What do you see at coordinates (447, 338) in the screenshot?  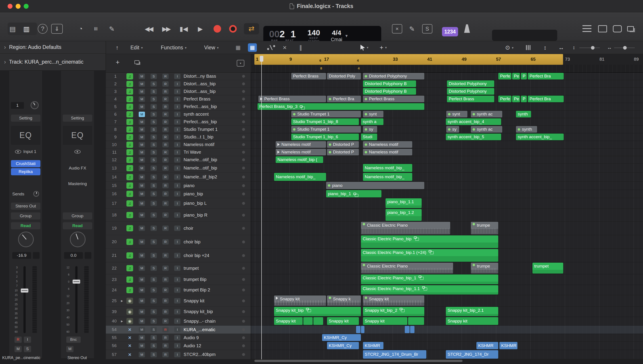 I see `track-lane-55: KSHMR_Cy` at bounding box center [447, 338].